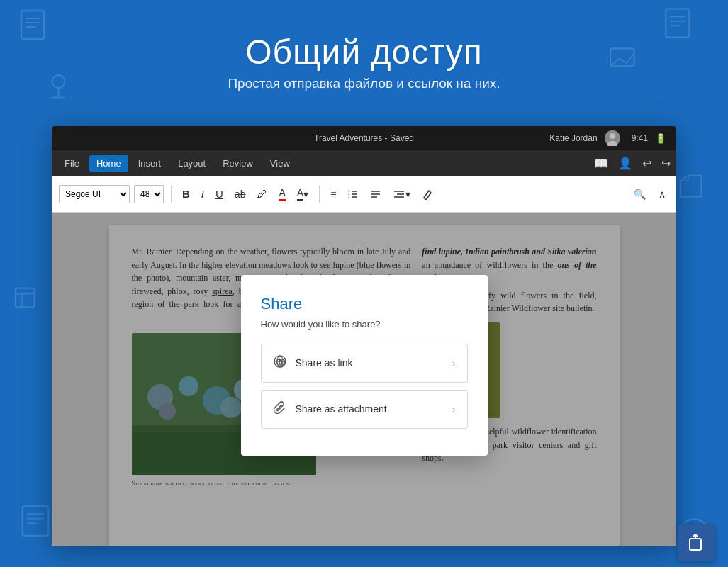 The height and width of the screenshot is (567, 728). What do you see at coordinates (303, 194) in the screenshot?
I see `font-color-2-button: A▾` at bounding box center [303, 194].